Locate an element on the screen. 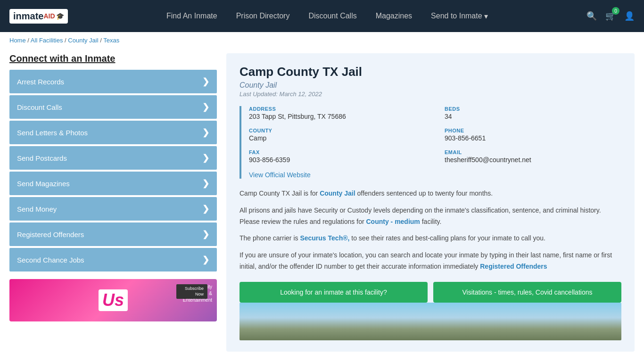  sidebar-item-send-magazines: Send Magazines ❯ is located at coordinates (113, 183).